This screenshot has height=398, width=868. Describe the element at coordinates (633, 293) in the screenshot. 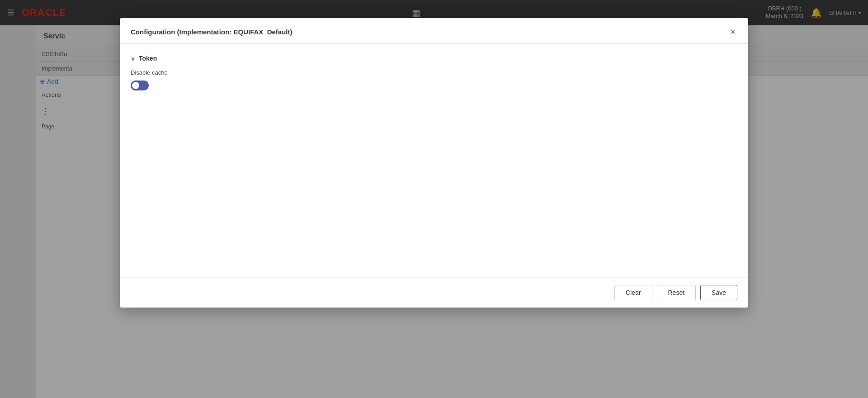

I see `clear-button: Clear` at that location.